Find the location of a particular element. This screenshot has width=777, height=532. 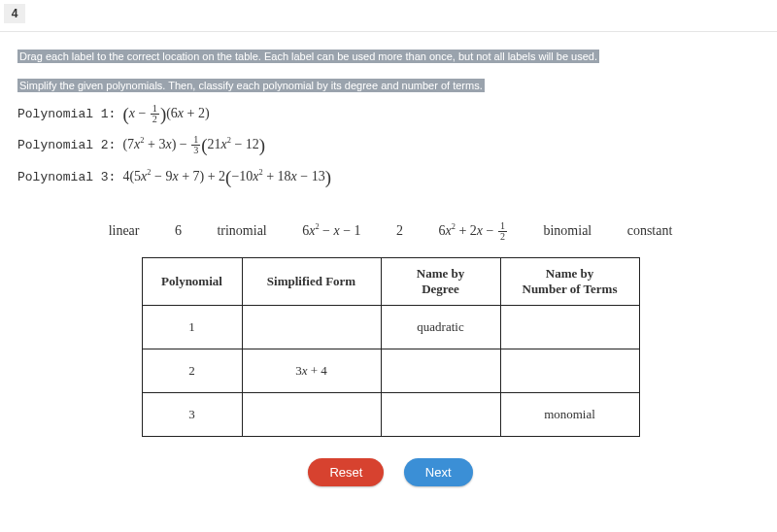

polynomial-2: Polynomial 2: (7x2 + 3x) − 13(21x2 − 12) is located at coordinates (390, 146).